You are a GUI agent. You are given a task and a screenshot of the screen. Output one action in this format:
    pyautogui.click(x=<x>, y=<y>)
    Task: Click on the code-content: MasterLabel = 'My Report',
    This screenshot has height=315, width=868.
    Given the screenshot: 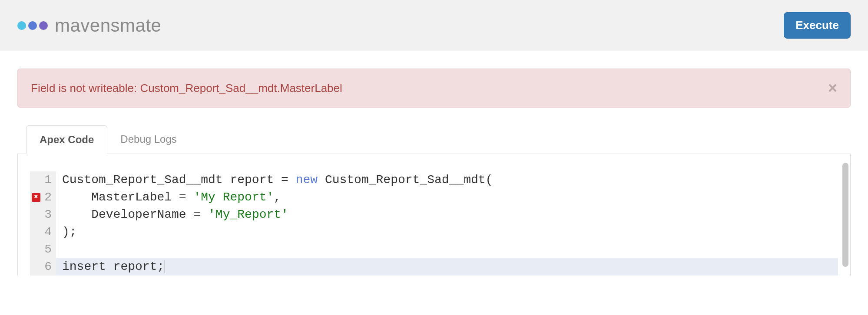 What is the action you would take?
    pyautogui.click(x=447, y=197)
    